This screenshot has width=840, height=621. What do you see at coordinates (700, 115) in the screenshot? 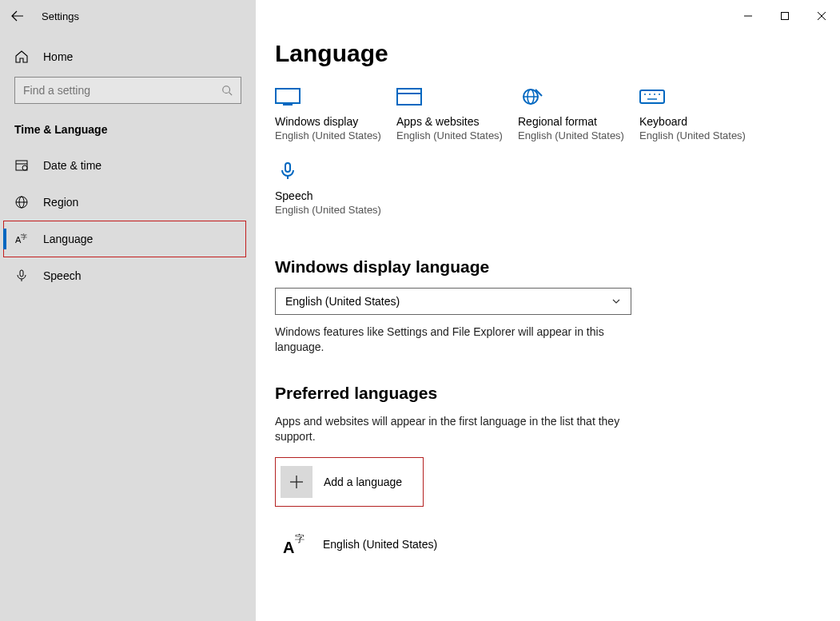
I see `tile-keyboard: Keyboard English (United States)` at bounding box center [700, 115].